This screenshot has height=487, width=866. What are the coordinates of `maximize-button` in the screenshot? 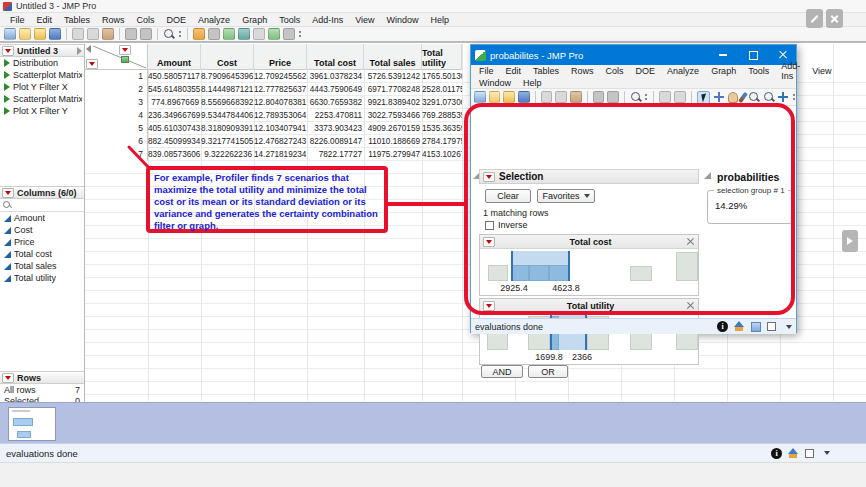 It's located at (753, 55).